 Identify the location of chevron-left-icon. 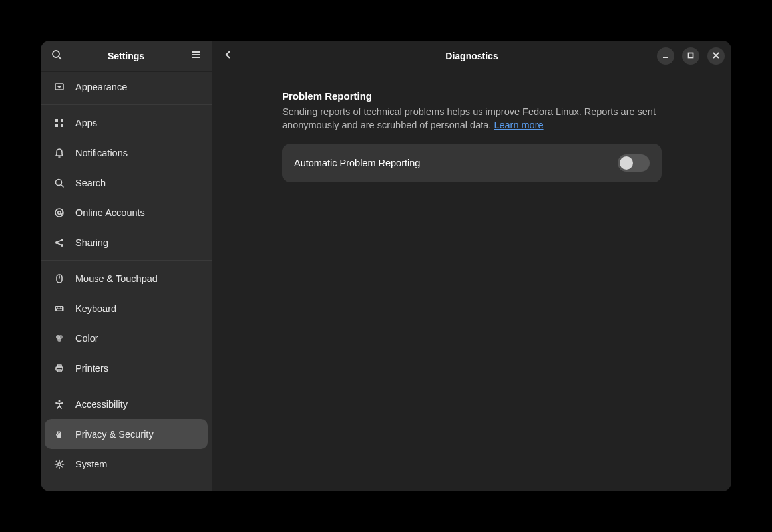
(228, 56).